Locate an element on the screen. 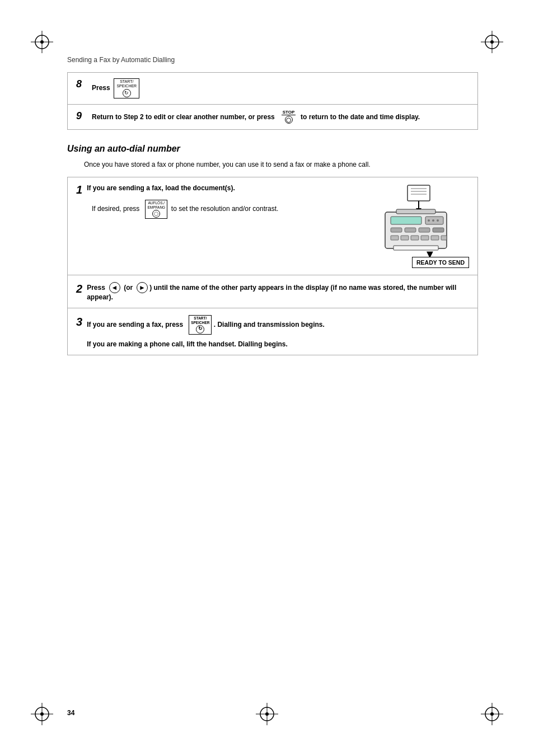 This screenshot has width=534, height=756. step2-content: Press ◄ (or ► ) until the name of the ot… is located at coordinates (278, 292).